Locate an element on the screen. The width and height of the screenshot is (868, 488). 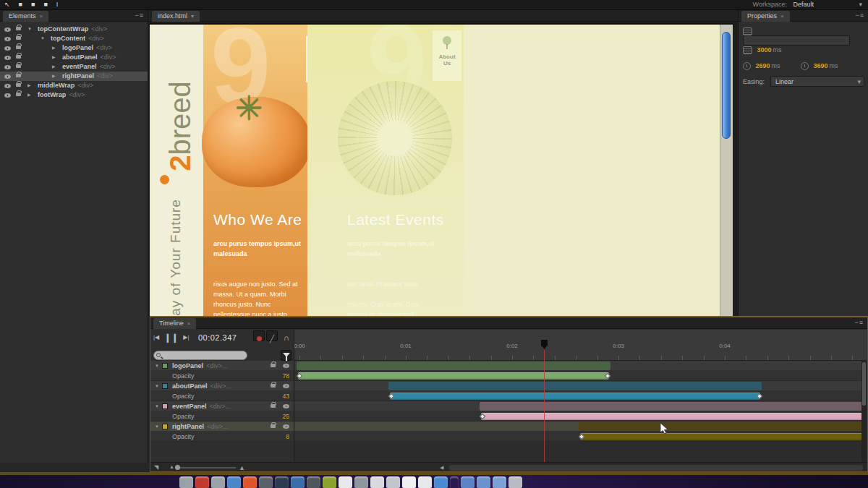
element-tree-row: ▶ middleWrap<div> is located at coordinates (74, 85).